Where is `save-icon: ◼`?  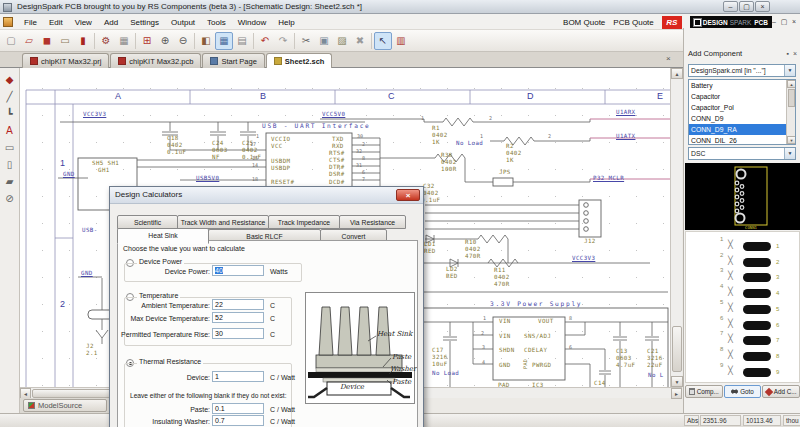
save-icon: ◼ is located at coordinates (47, 41).